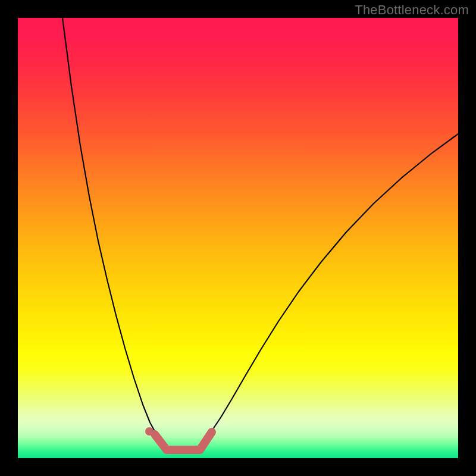 Image resolution: width=476 pixels, height=476 pixels. I want to click on highlight-dot-icon, so click(149, 431).